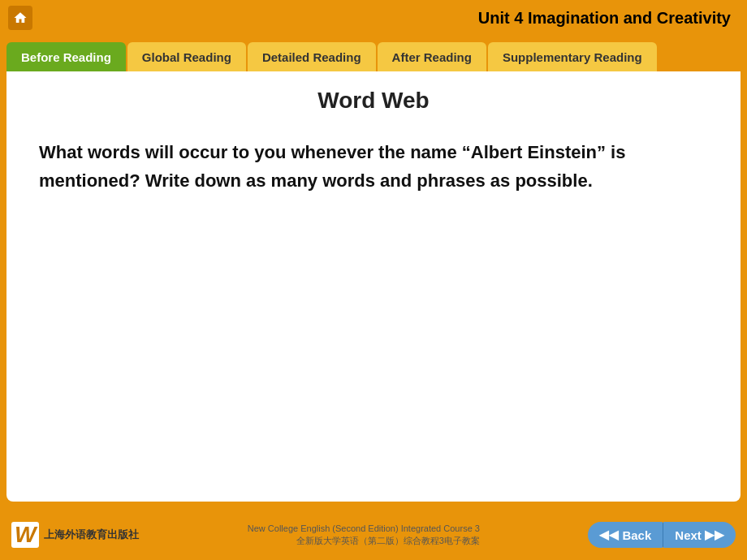  I want to click on unit-title: Unit 4 Imagination and Creativity, so click(604, 18).